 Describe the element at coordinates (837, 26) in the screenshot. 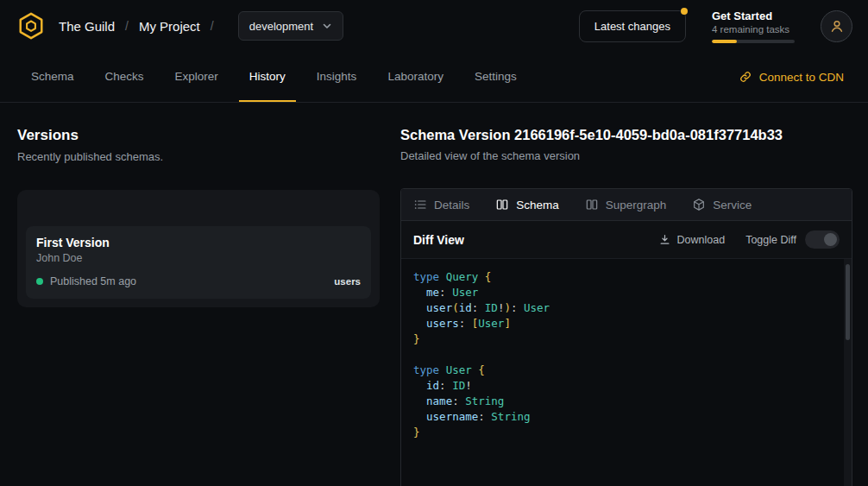

I see `avatar` at that location.